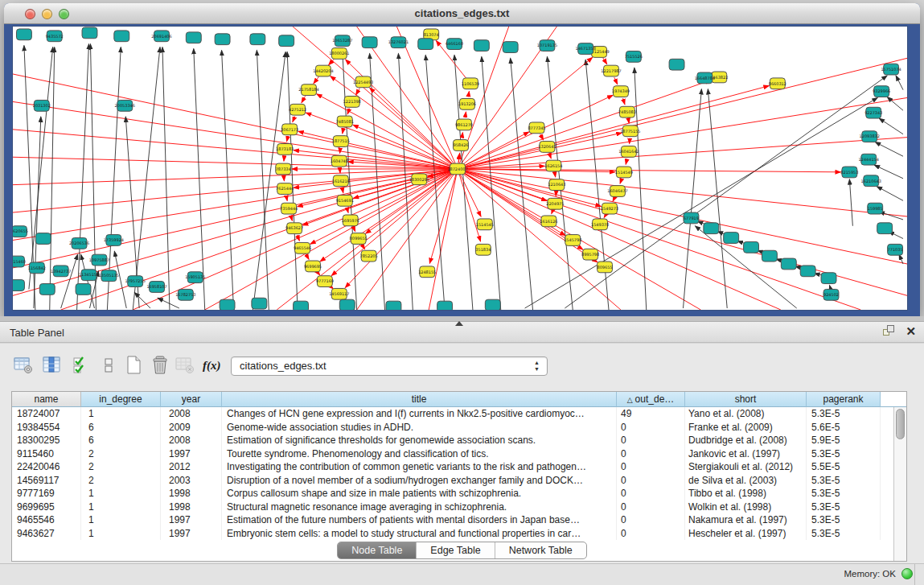  Describe the element at coordinates (191, 441) in the screenshot. I see `table-cell: 2008` at that location.